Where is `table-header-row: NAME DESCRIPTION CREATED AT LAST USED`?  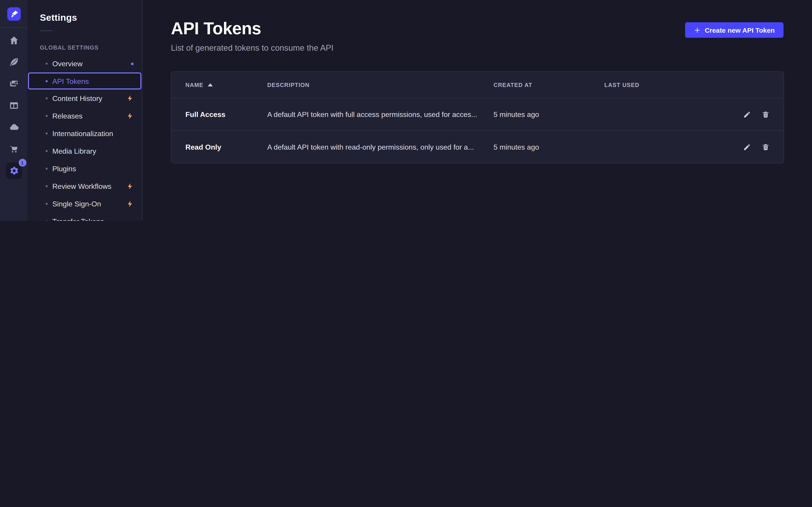
table-header-row: NAME DESCRIPTION CREATED AT LAST USED is located at coordinates (477, 85).